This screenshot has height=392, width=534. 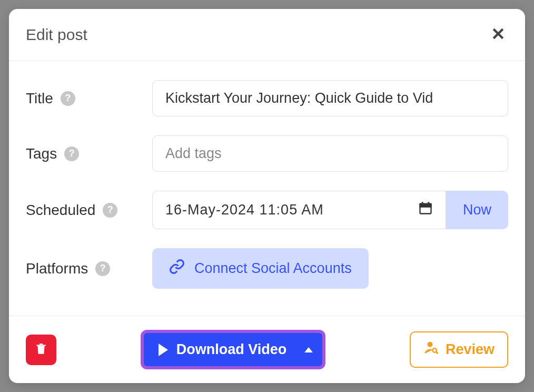 What do you see at coordinates (498, 39) in the screenshot?
I see `close-icon` at bounding box center [498, 39].